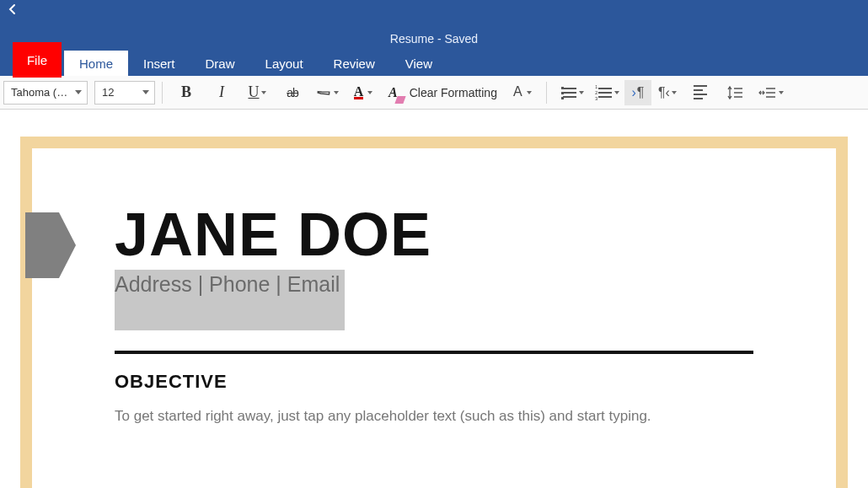  Describe the element at coordinates (13, 11) in the screenshot. I see `back-arrow-icon` at that location.